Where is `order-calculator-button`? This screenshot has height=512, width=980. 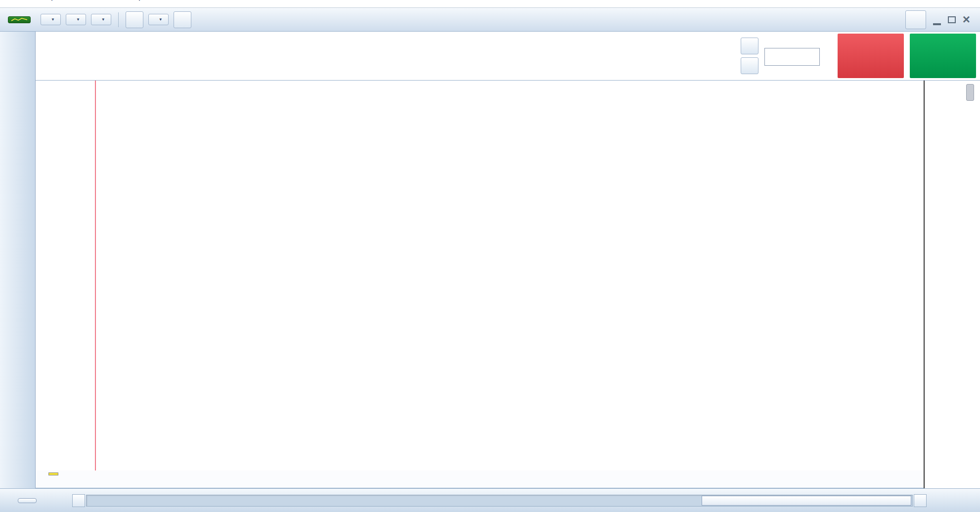 order-calculator-button is located at coordinates (750, 66).